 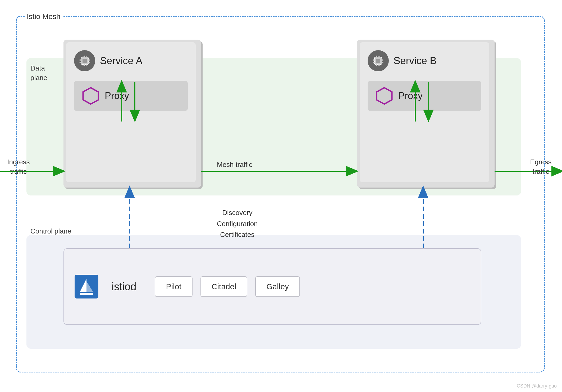 I want to click on citadel-box: Citadel, so click(x=224, y=287).